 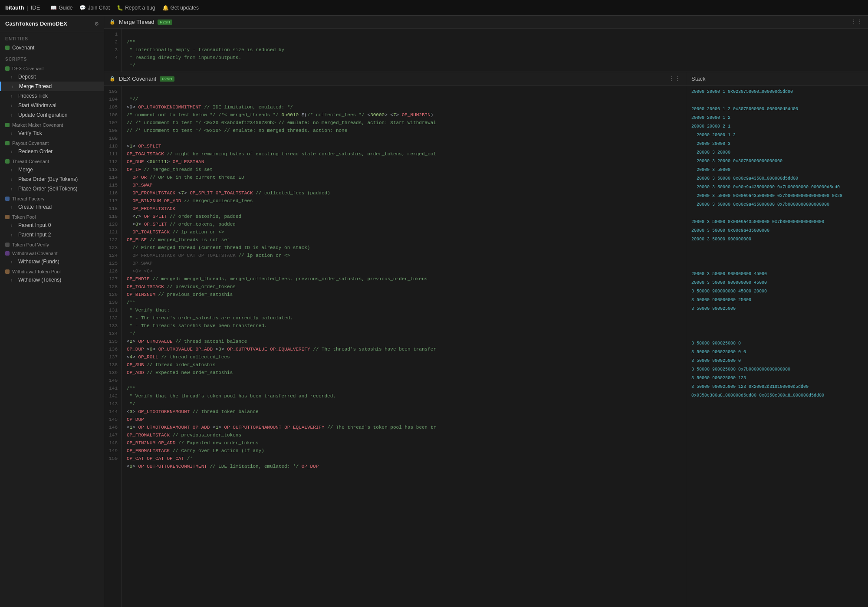 What do you see at coordinates (15, 8) in the screenshot?
I see `brand-name: bitauth` at bounding box center [15, 8].